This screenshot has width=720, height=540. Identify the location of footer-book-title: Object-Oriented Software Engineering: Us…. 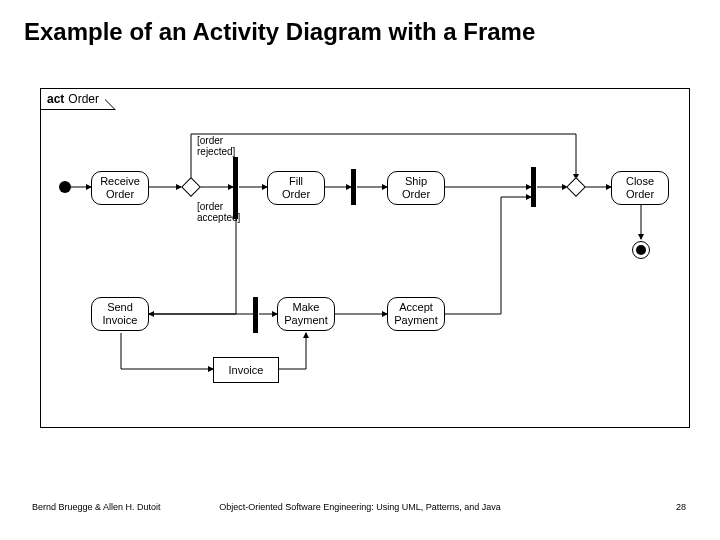
(360, 507).